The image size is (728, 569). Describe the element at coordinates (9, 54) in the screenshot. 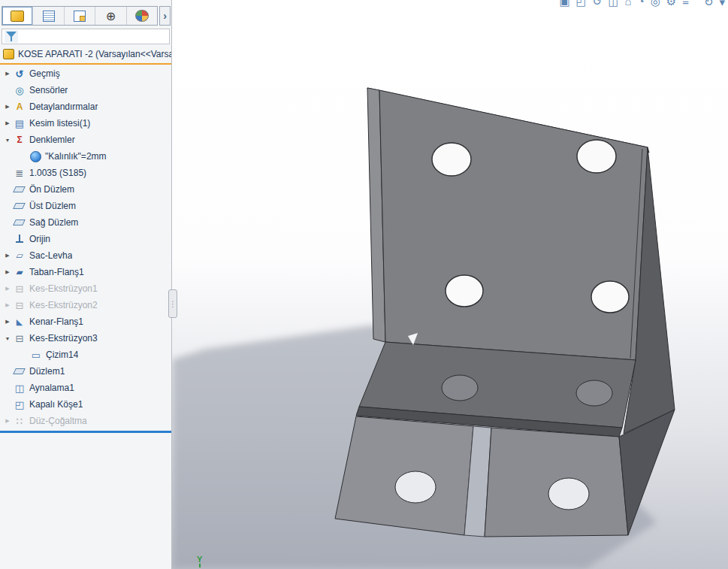

I see `part-icon` at that location.